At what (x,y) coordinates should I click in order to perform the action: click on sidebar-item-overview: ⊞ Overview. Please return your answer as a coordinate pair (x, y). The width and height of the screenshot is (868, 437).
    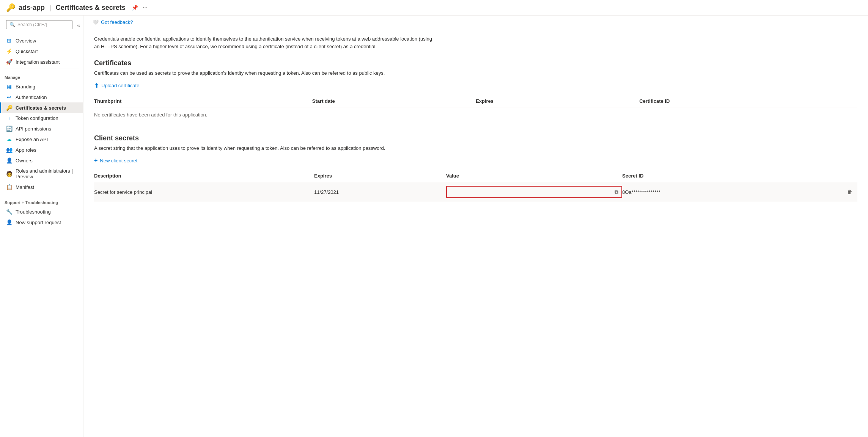
    Looking at the image, I should click on (42, 41).